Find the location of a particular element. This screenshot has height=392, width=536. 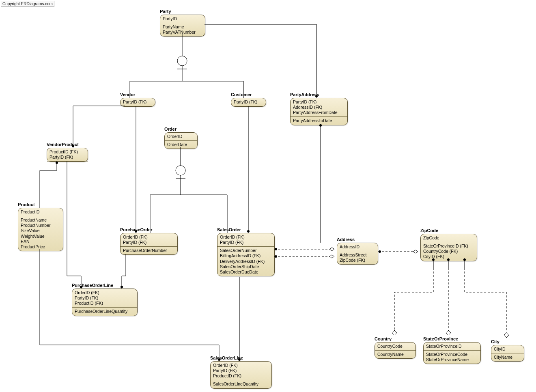

order-attr: OrderDate is located at coordinates (181, 144).